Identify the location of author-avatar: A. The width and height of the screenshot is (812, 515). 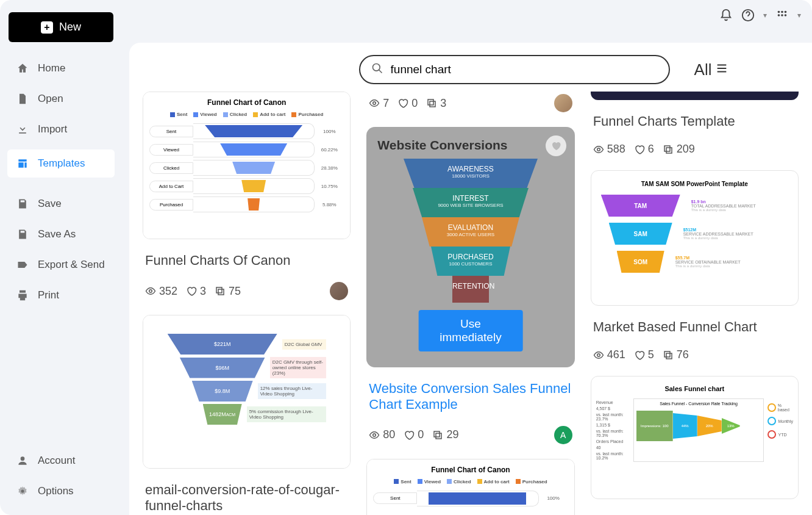
(563, 435).